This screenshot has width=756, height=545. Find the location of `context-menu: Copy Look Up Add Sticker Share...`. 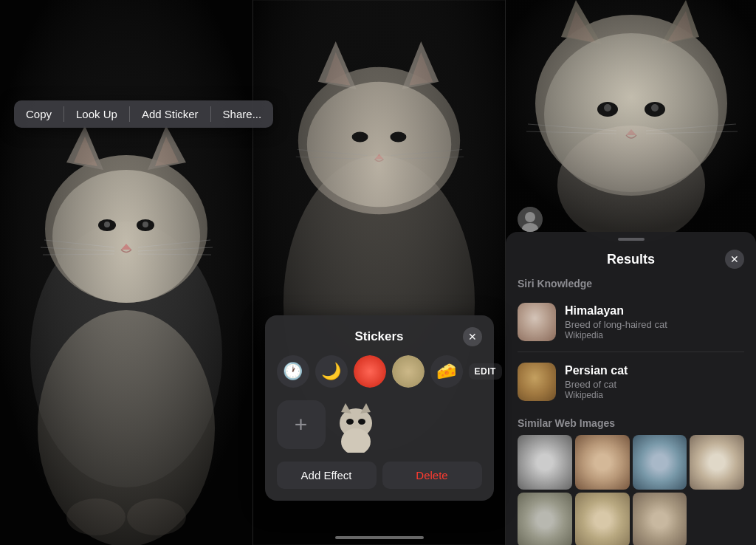

context-menu: Copy Look Up Add Sticker Share... is located at coordinates (143, 114).